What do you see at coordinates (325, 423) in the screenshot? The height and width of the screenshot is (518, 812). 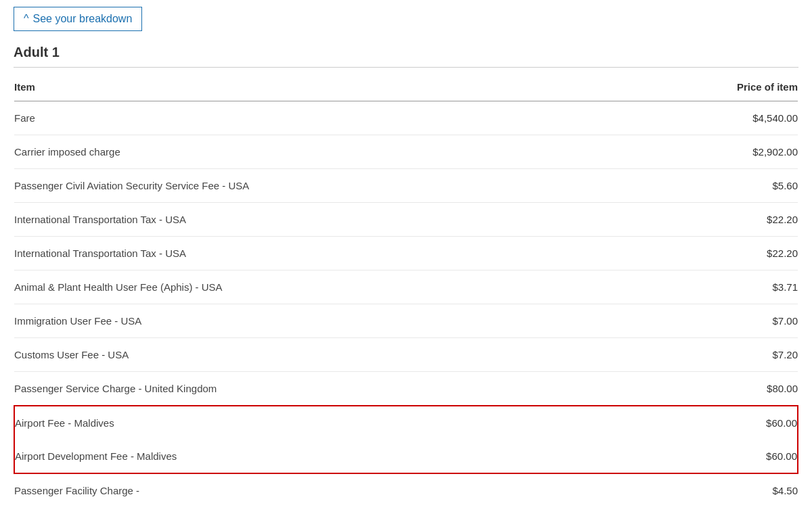 I see `item-cell: Airport Fee - Maldives` at bounding box center [325, 423].